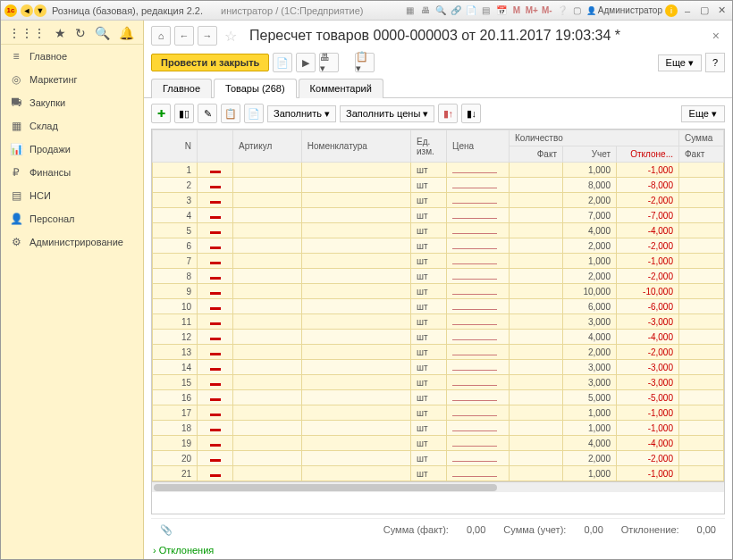  What do you see at coordinates (536, 155) in the screenshot?
I see `col-fact: Факт` at bounding box center [536, 155].